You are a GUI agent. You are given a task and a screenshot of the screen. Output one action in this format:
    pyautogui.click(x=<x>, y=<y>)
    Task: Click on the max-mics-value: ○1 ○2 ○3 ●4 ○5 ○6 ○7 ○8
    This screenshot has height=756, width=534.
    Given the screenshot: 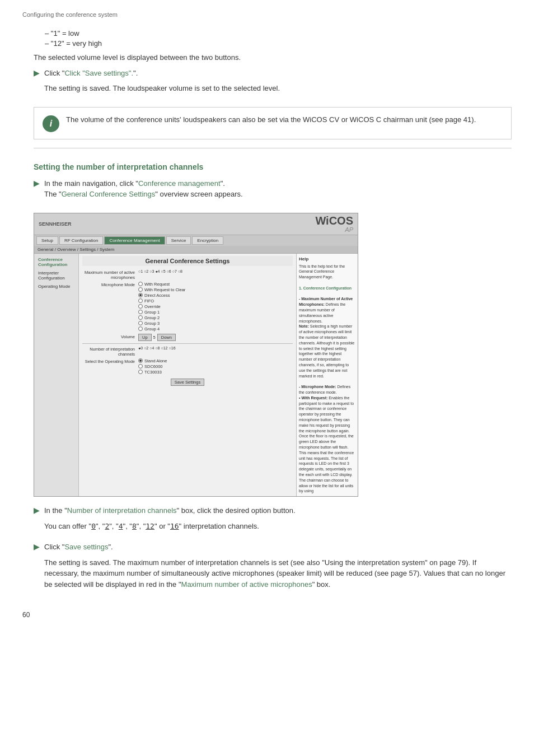 What is the action you would take?
    pyautogui.click(x=216, y=271)
    